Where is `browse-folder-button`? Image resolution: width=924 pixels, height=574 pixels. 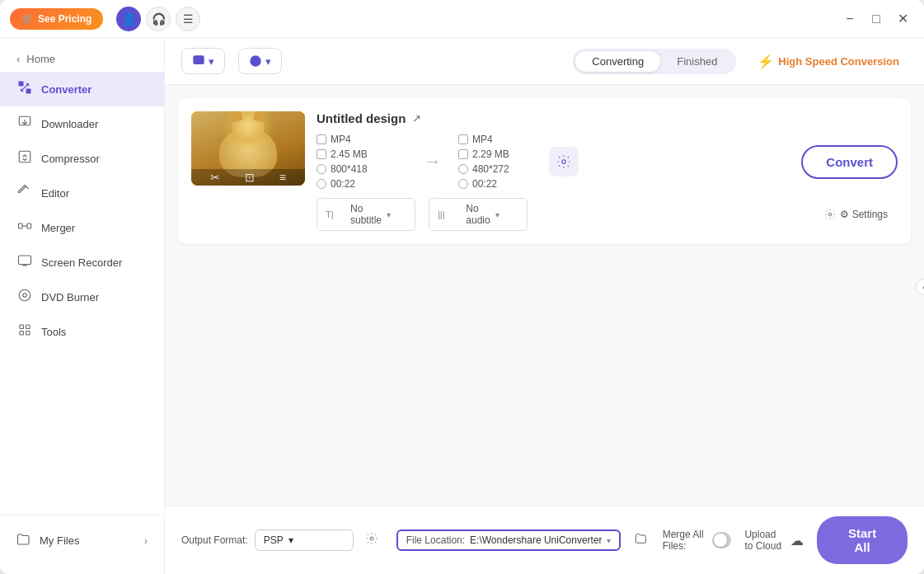
browse-folder-button is located at coordinates (641, 540).